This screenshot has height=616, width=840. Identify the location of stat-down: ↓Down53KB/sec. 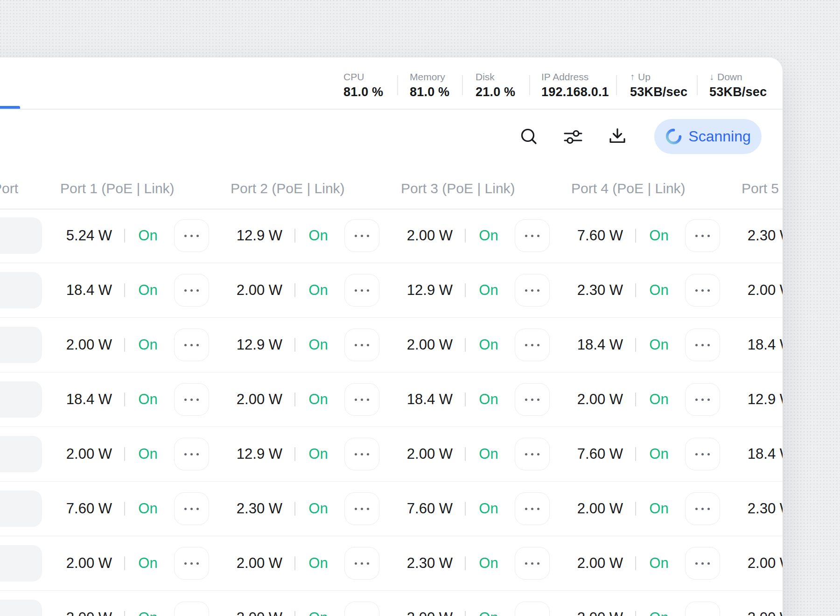
(738, 85).